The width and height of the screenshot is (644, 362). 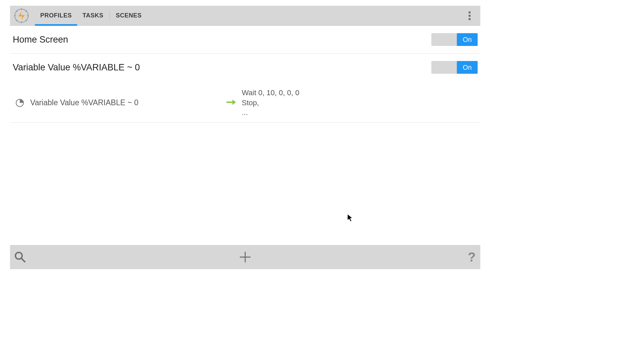 What do you see at coordinates (271, 103) in the screenshot?
I see `task-summary: Wait 0, 10, 0, 0, 0 Stop, ...` at bounding box center [271, 103].